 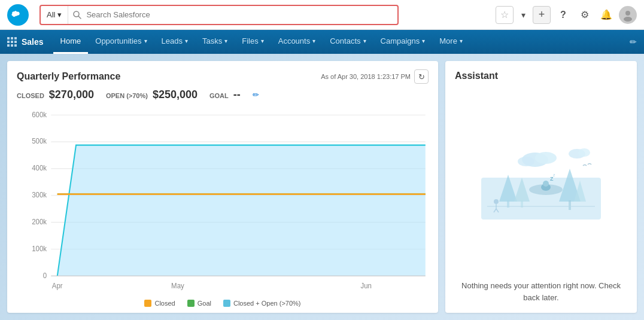 I want to click on chart-legend: Closed Goal Closed + Open (>70%), so click(x=223, y=303).